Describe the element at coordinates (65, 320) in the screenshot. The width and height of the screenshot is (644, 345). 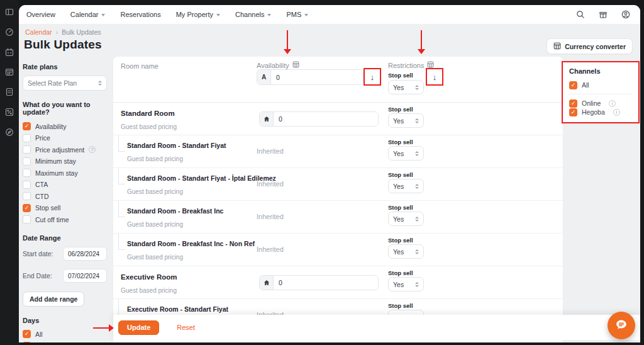
I see `days-heading: Days` at that location.